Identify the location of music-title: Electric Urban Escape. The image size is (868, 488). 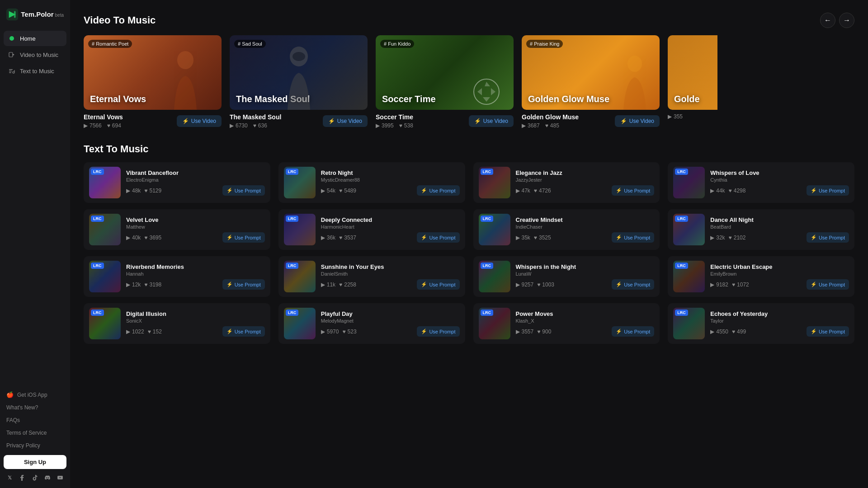
(779, 267).